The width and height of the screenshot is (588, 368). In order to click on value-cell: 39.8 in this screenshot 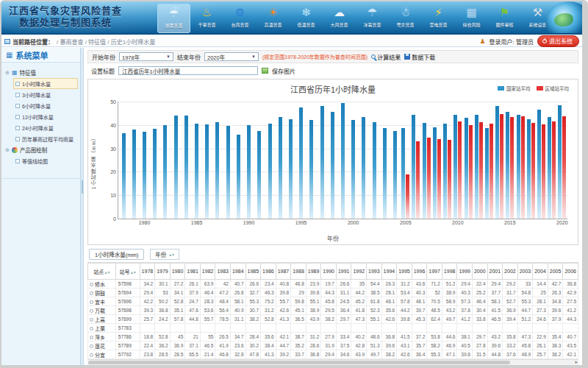, I will do `click(404, 319)`.